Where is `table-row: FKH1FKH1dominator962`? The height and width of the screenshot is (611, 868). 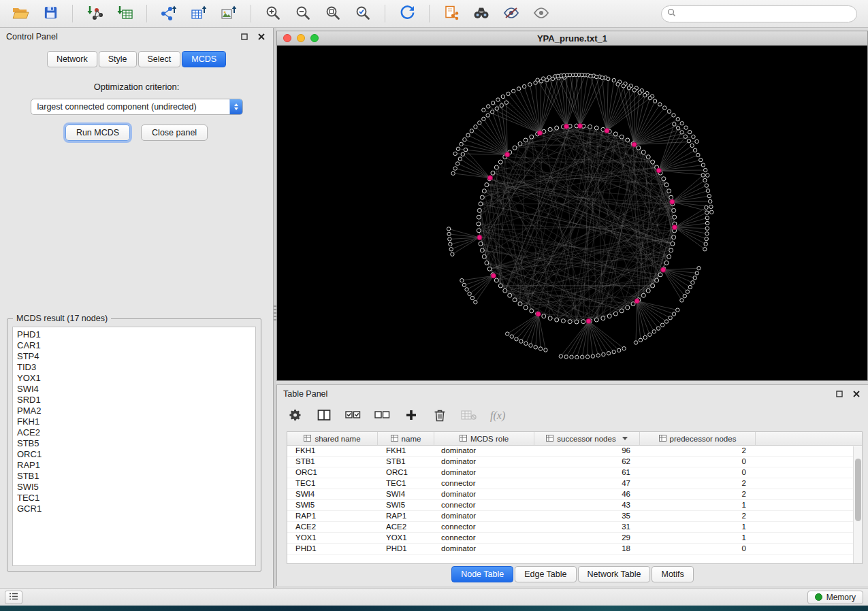
table-row: FKH1FKH1dominator962 is located at coordinates (575, 451).